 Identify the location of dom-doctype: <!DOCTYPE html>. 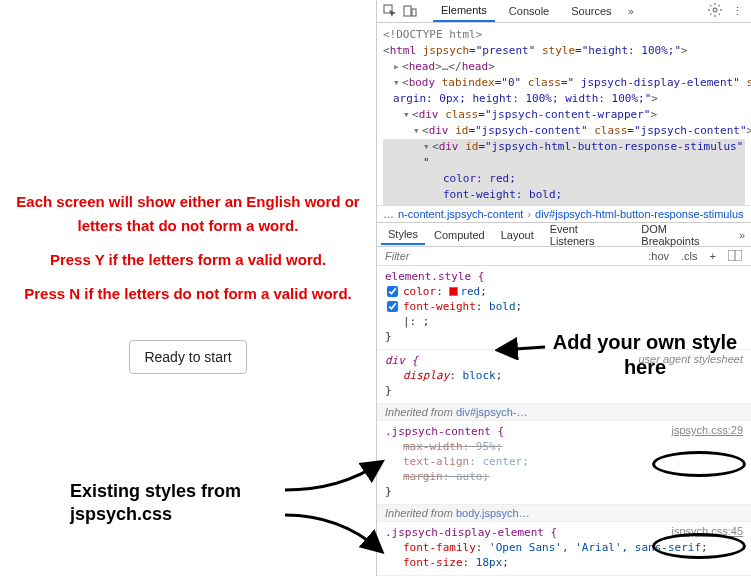
(564, 35).